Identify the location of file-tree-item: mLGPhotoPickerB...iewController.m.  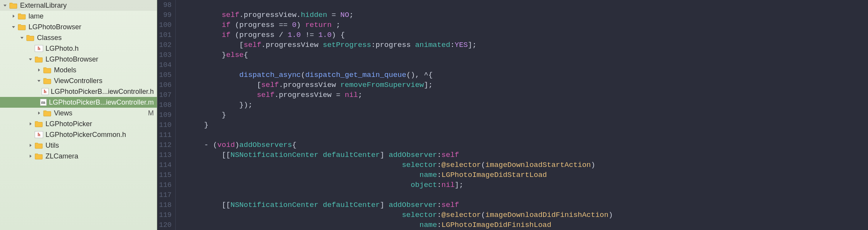
(79, 102).